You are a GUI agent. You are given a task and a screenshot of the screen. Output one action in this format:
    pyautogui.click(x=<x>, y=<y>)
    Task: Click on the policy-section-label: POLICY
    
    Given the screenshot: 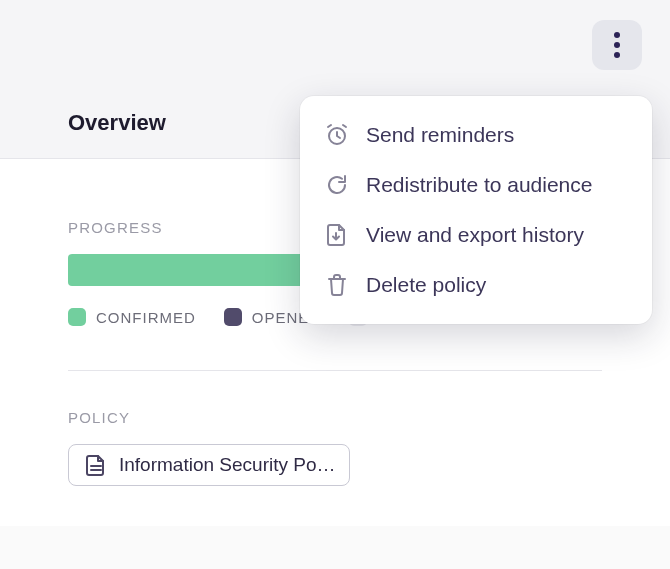 What is the action you would take?
    pyautogui.click(x=335, y=418)
    